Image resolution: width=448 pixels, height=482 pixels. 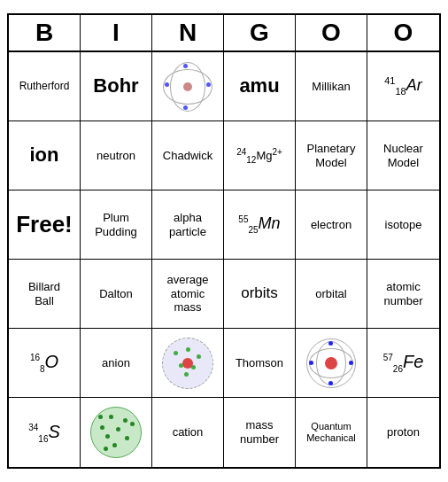 I want to click on thomson-atom-visual, so click(x=188, y=363).